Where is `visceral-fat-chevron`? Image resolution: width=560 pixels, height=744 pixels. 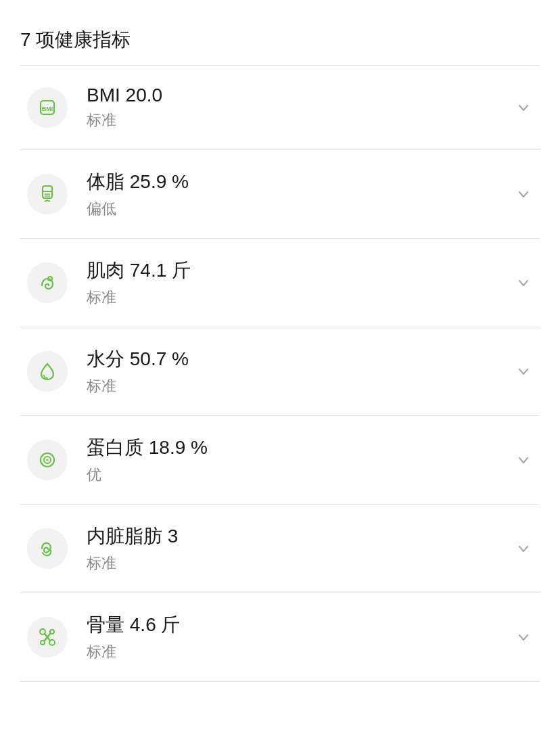
visceral-fat-chevron is located at coordinates (523, 549).